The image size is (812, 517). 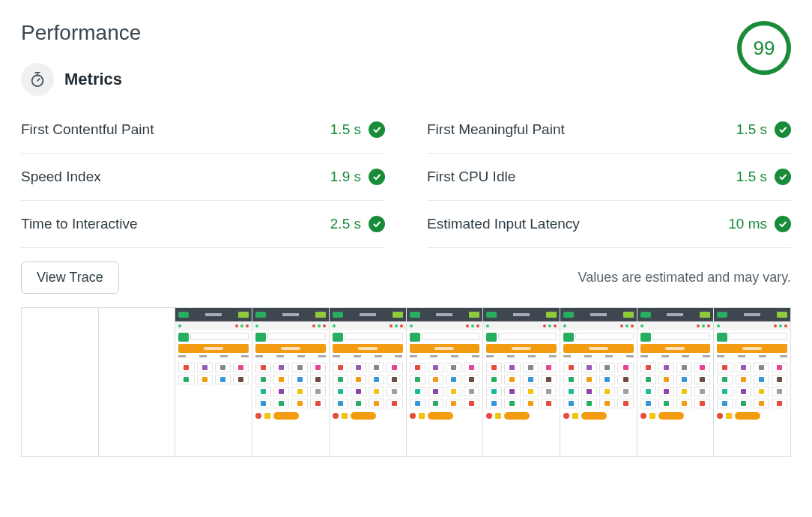 What do you see at coordinates (496, 130) in the screenshot?
I see `metric-label: First Meaningful Paint` at bounding box center [496, 130].